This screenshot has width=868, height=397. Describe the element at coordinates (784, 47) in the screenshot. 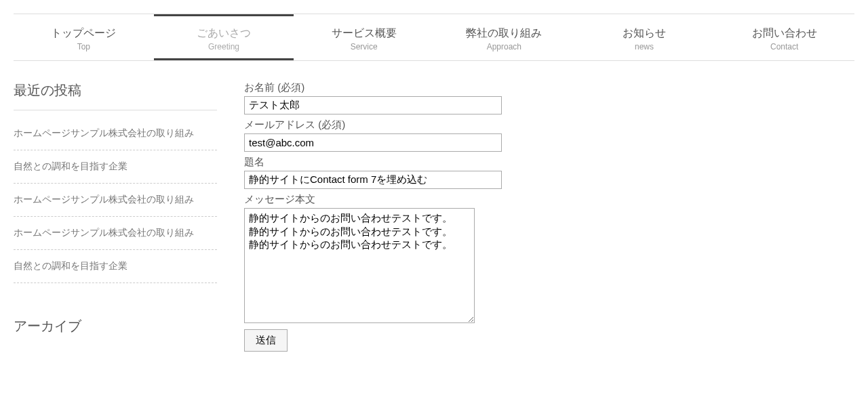

I see `nav-sub: Contact` at that location.